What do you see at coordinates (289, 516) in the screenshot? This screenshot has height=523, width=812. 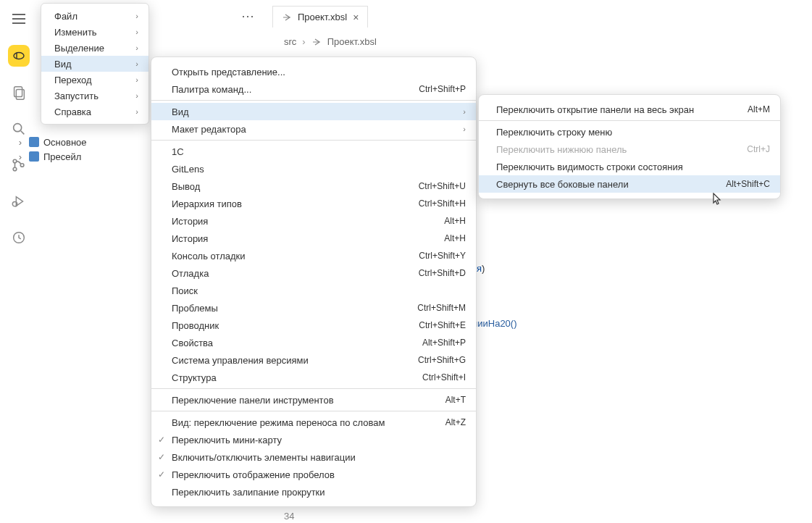 I see `line-number: 34` at bounding box center [289, 516].